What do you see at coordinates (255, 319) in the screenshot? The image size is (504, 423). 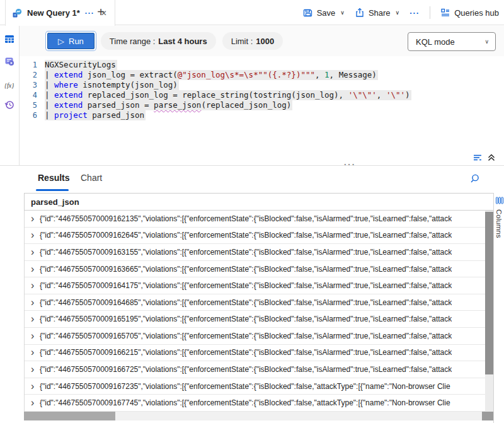 I see `table-row: ›{"id":"4467550570009165195","violations…` at bounding box center [255, 319].